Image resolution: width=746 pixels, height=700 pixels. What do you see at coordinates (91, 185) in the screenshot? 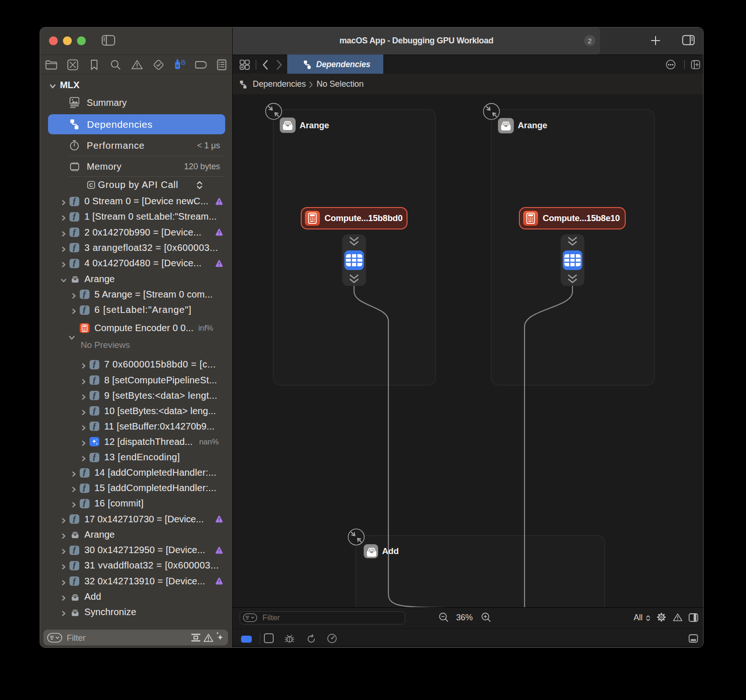
I see `svg-text: C` at bounding box center [91, 185].